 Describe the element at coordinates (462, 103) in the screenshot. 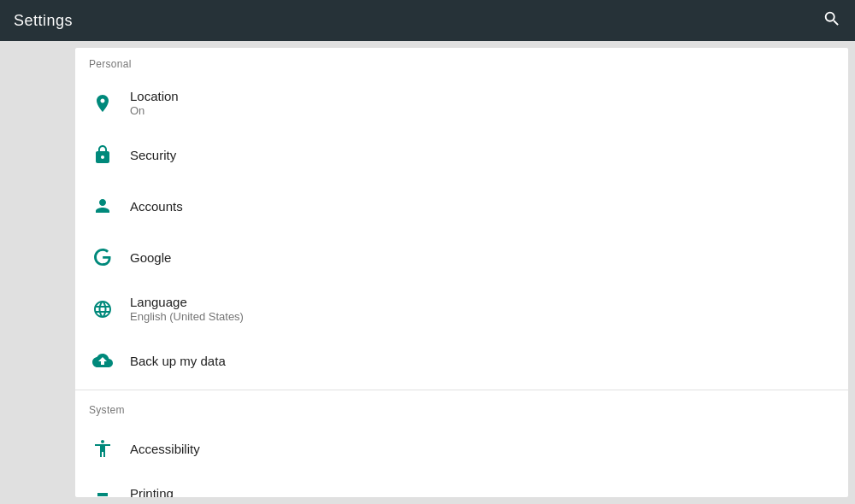

I see `settings-item-location: Location On` at that location.